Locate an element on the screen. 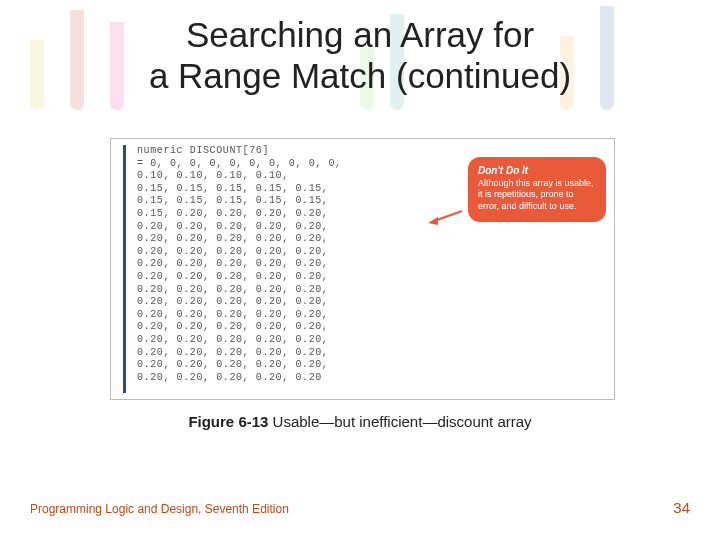  footer-page-number: 34 is located at coordinates (682, 508).